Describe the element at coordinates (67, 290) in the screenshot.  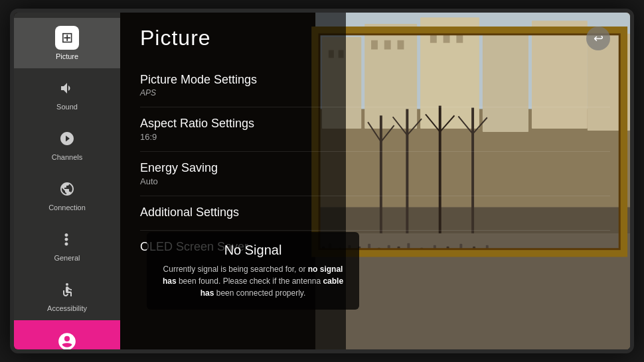
I see `accessibility-icon` at that location.